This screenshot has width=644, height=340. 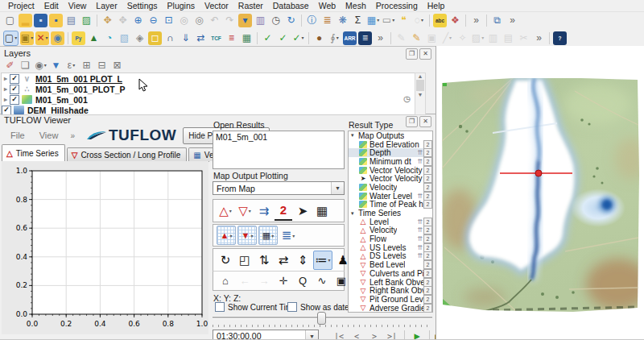 What do you see at coordinates (34, 153) in the screenshot?
I see `tab: Time Series` at bounding box center [34, 153].